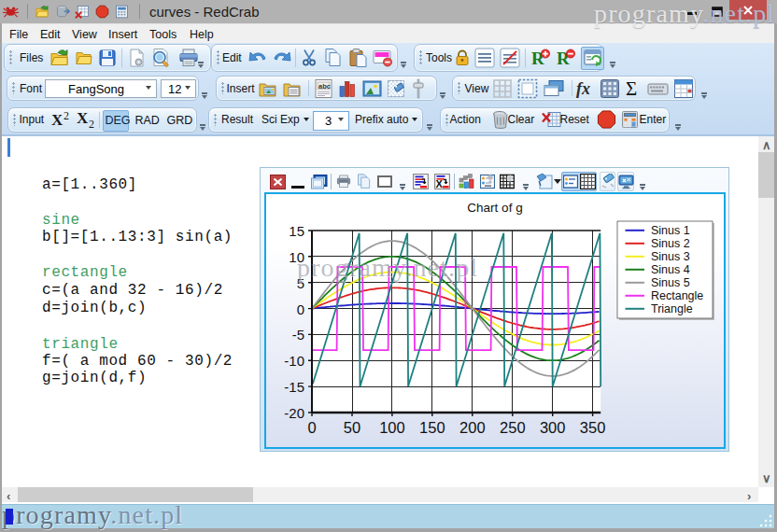 The width and height of the screenshot is (777, 532). Describe the element at coordinates (677, 296) in the screenshot. I see `svg-text: Rectangle` at that location.